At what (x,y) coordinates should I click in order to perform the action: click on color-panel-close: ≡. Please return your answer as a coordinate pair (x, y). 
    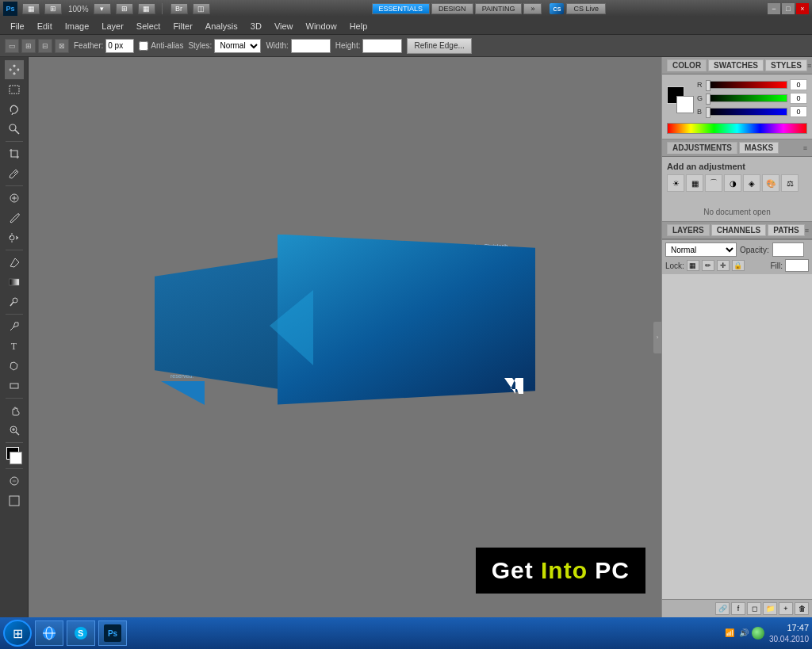
    Looking at the image, I should click on (809, 66).